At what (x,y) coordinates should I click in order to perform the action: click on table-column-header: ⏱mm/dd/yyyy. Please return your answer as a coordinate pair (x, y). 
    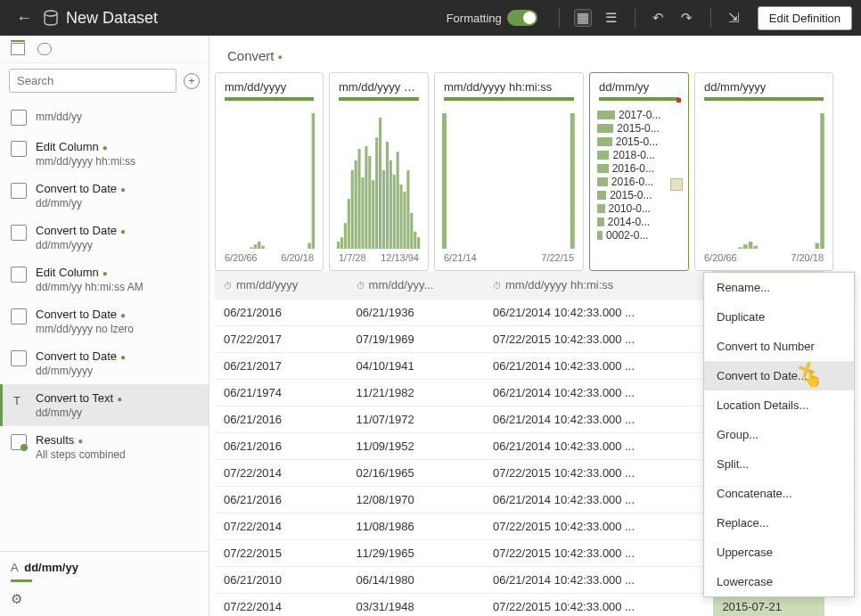
    Looking at the image, I should click on (282, 285).